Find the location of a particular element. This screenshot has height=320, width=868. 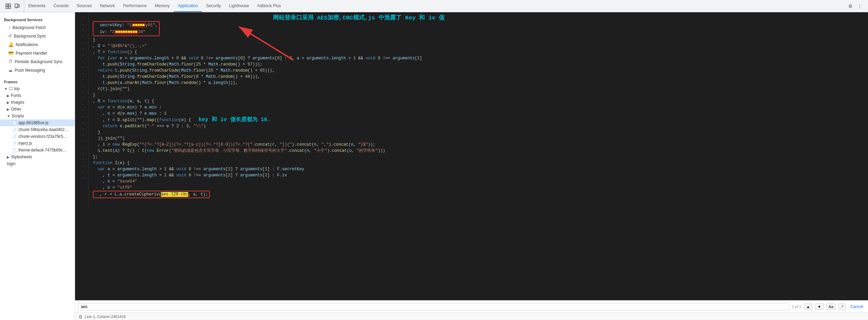

tree-item-top: ▼ ☐ top is located at coordinates (38, 89).